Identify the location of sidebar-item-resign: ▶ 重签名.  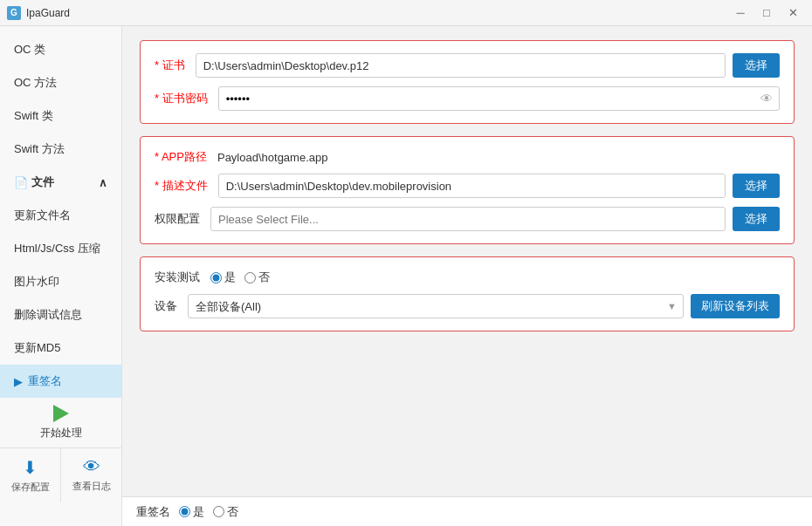
(61, 381).